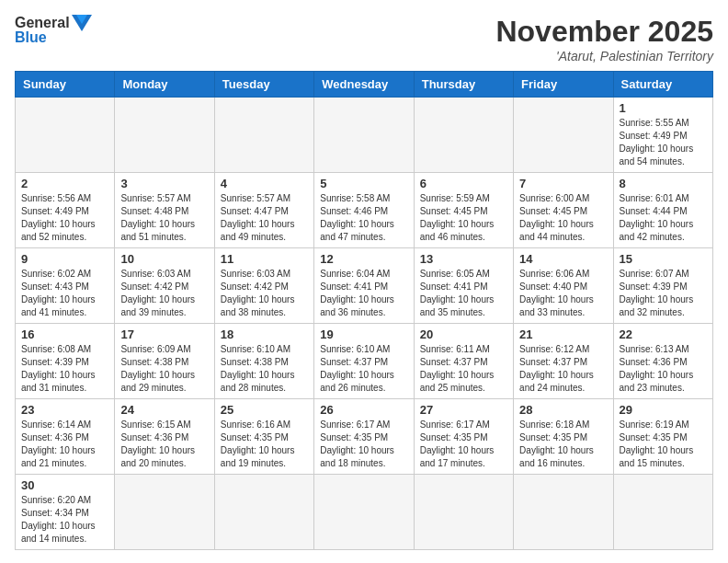 The image size is (728, 563). I want to click on day-info: Sunrise: 6:00 AM Sunset: 4:45 PM Dayligh…, so click(563, 218).